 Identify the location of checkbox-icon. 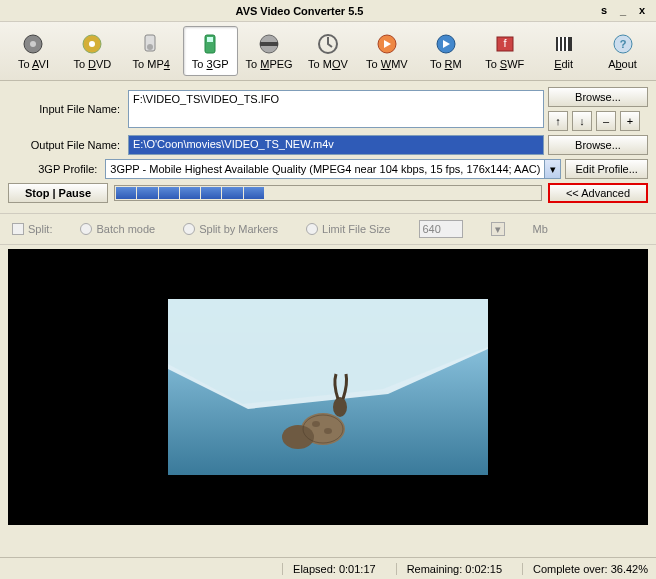
(18, 229).